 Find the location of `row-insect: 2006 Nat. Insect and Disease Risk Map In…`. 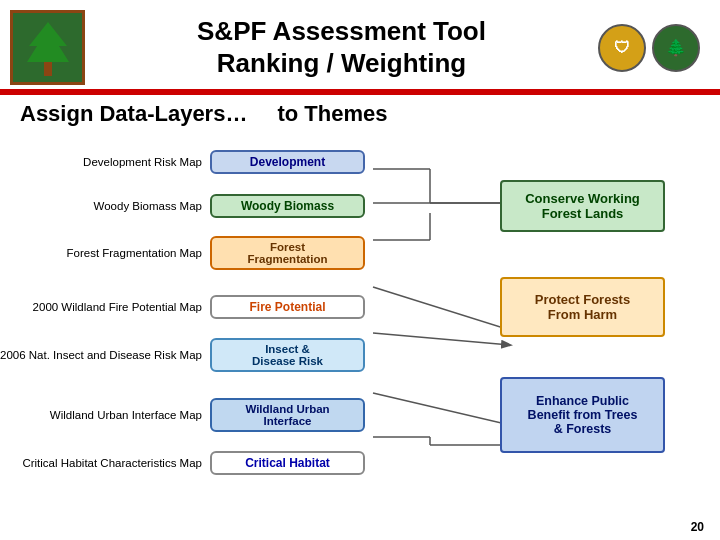

row-insect: 2006 Nat. Insect and Disease Risk Map In… is located at coordinates (360, 355).